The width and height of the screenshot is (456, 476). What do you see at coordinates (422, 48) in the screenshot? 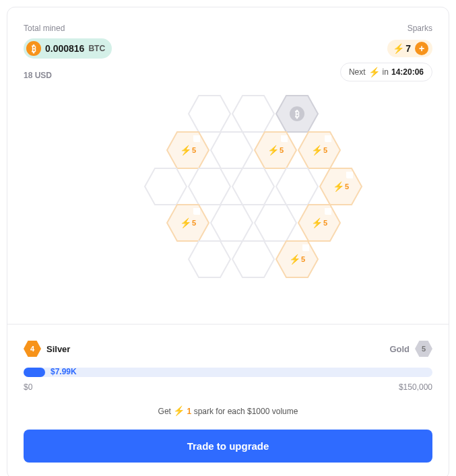
I see `add-spark-button: +` at bounding box center [422, 48].